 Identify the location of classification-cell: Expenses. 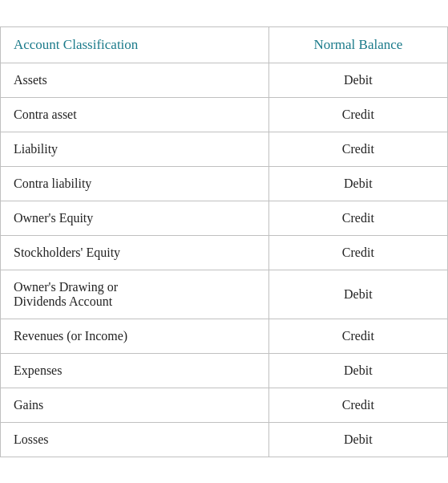
(135, 371).